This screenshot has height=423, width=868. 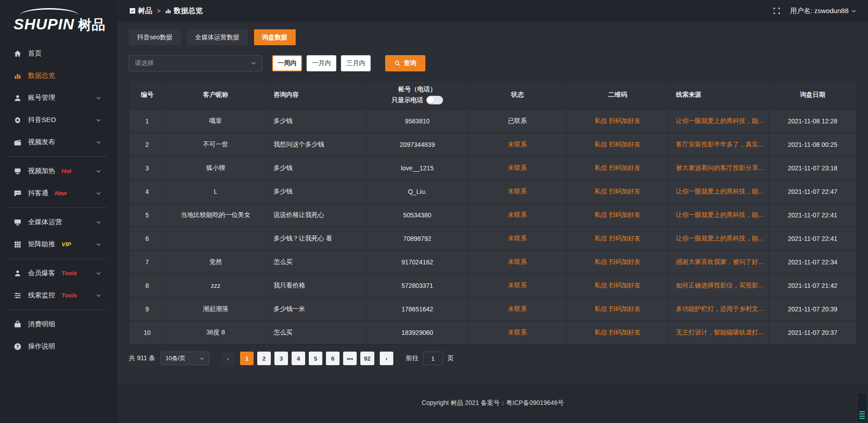 What do you see at coordinates (518, 121) in the screenshot?
I see `cell-status: 已联系` at bounding box center [518, 121].